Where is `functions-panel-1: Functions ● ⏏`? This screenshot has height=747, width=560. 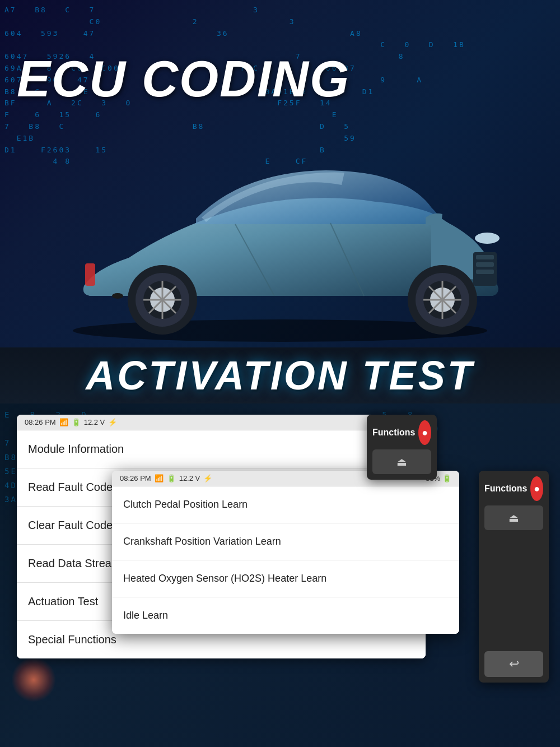
functions-panel-1: Functions ● ⏏ is located at coordinates (402, 447).